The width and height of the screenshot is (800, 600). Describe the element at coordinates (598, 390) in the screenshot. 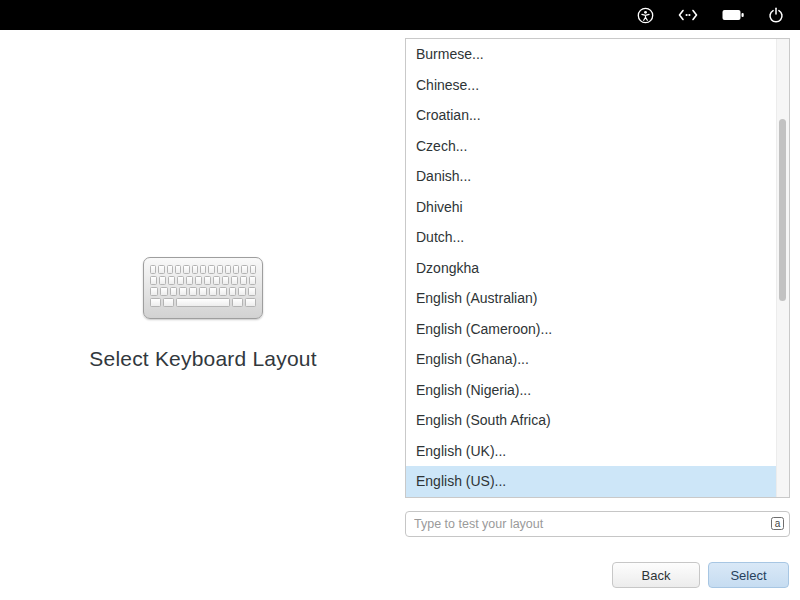

I see `list-item: English (Nigeria)...` at that location.